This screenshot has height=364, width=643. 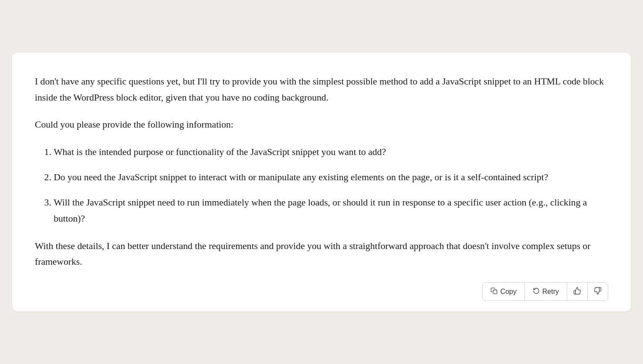 What do you see at coordinates (494, 292) in the screenshot?
I see `copy-icon` at bounding box center [494, 292].